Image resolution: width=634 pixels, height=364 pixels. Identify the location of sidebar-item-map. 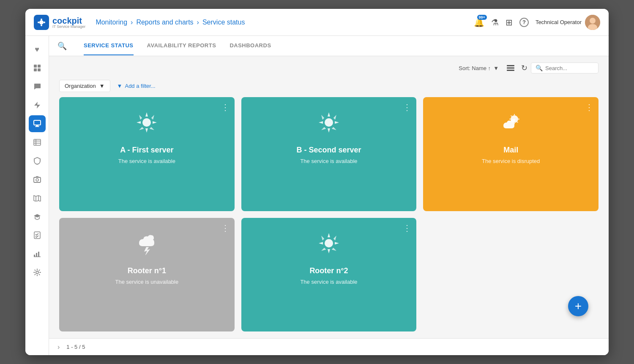
(37, 198).